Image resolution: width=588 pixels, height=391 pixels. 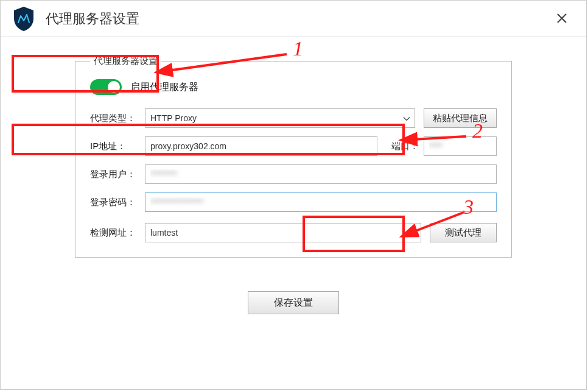 I want to click on test-url-select, so click(x=283, y=233).